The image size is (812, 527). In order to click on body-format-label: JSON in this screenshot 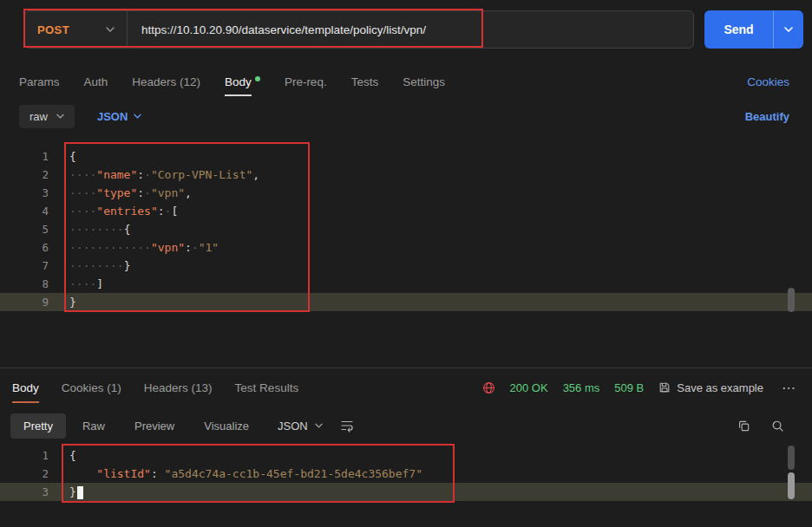, I will do `click(113, 116)`.